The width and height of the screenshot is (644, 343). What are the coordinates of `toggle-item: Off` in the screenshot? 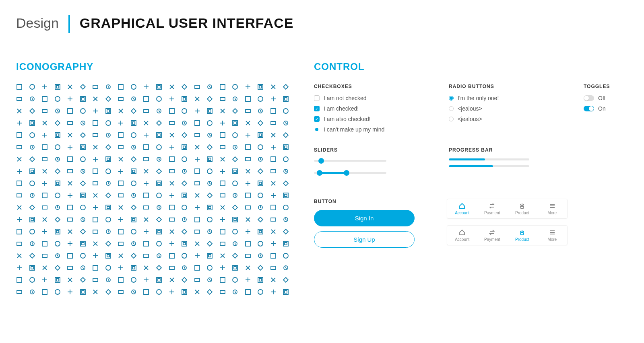 It's located at (606, 98).